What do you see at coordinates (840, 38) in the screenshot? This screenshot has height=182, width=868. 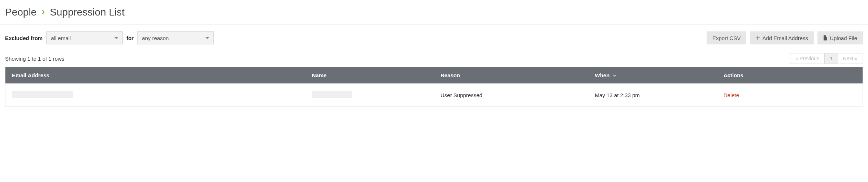 I see `upload-file-button: Upload File` at bounding box center [840, 38].